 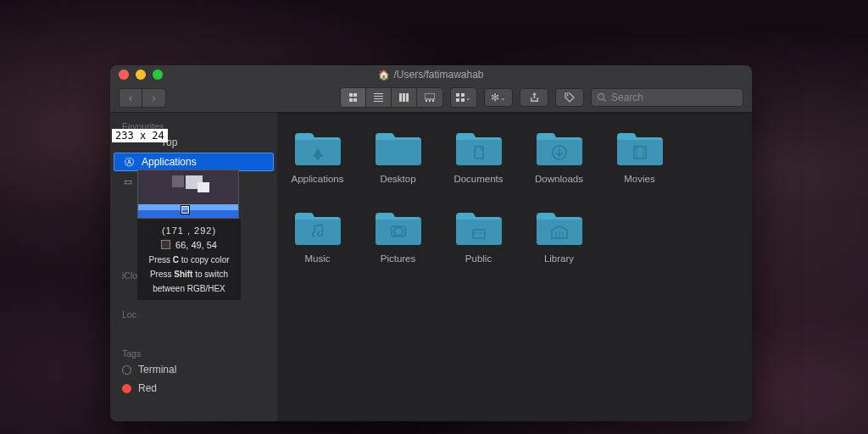 I want to click on window-title: 🏠/Users/fatimawahab, so click(x=431, y=75).